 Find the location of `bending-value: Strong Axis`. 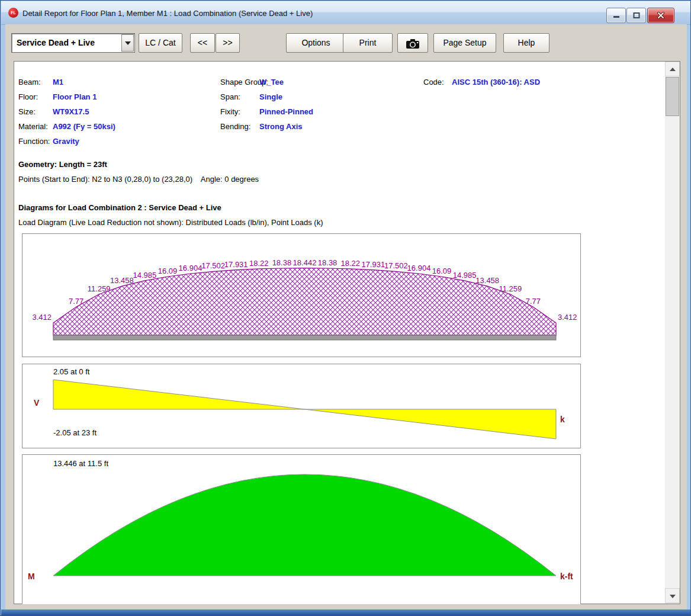

bending-value: Strong Axis is located at coordinates (281, 127).